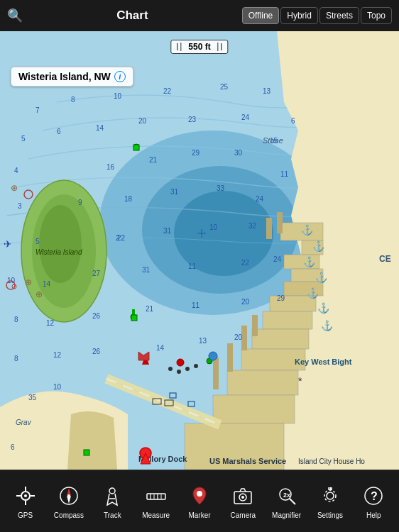 This screenshot has height=532, width=399. I want to click on tool-help: ? Help, so click(373, 501).